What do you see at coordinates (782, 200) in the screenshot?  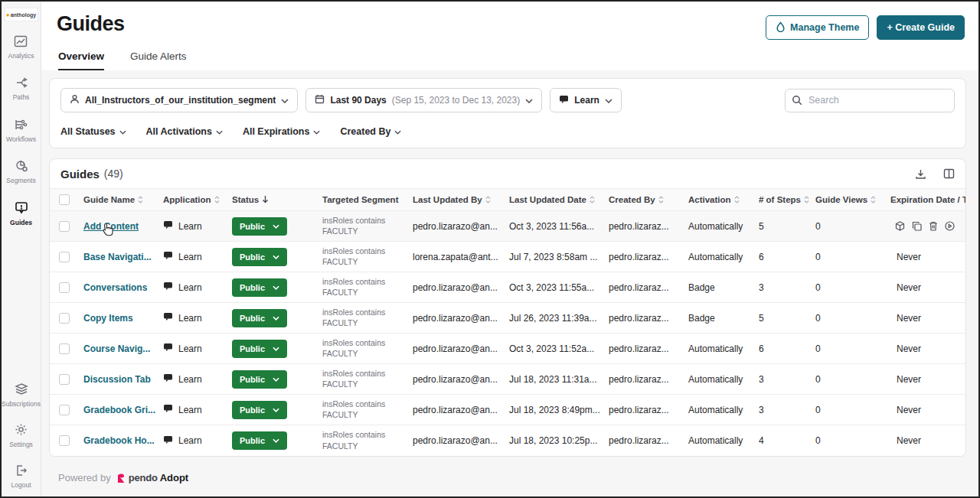 I see `col-header-steps: # of Steps` at bounding box center [782, 200].